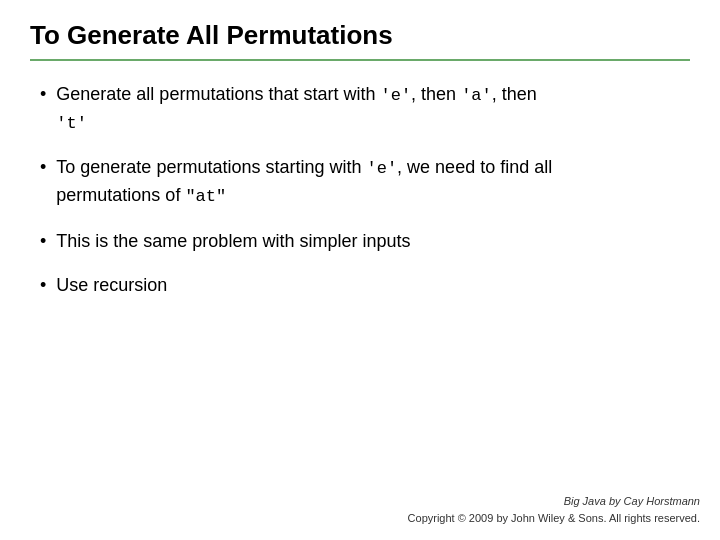 The width and height of the screenshot is (720, 540). What do you see at coordinates (396, 96) in the screenshot?
I see `code-e1: 'e'` at bounding box center [396, 96].